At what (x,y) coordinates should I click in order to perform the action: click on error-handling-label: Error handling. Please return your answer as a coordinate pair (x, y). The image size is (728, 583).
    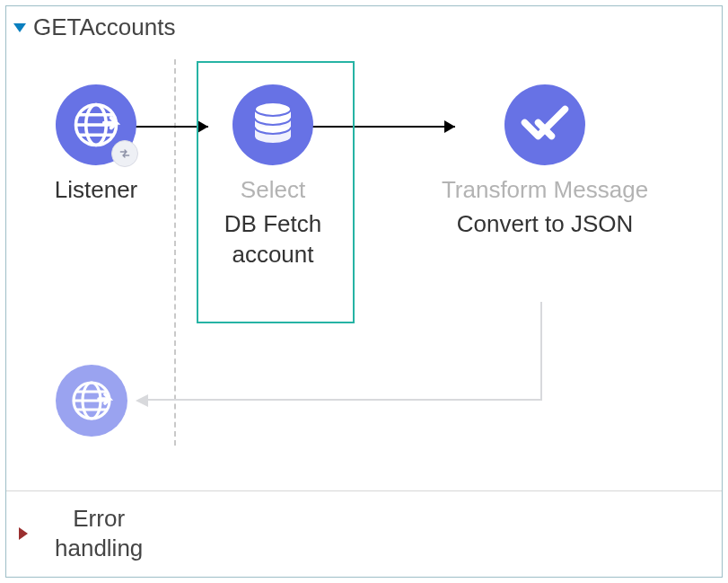
    Looking at the image, I should click on (99, 534).